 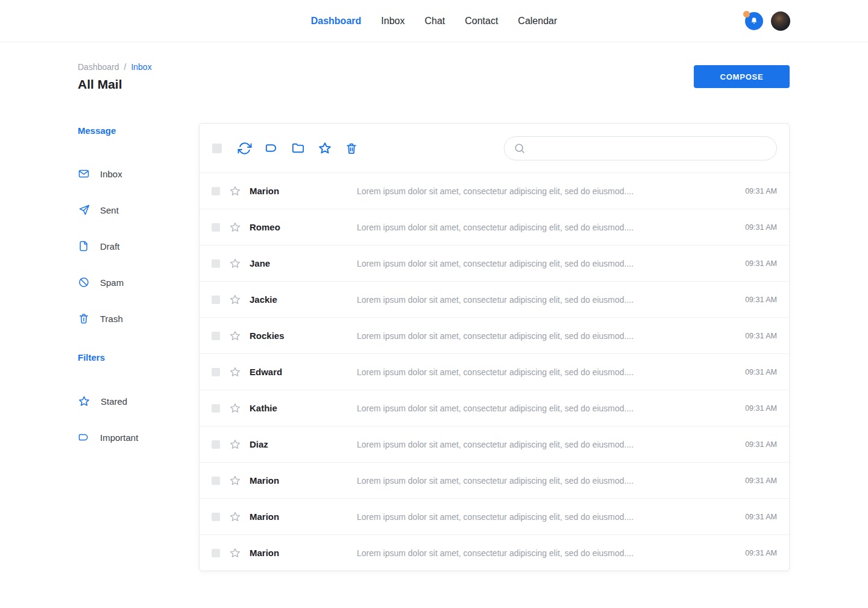 What do you see at coordinates (481, 21) in the screenshot?
I see `nav-item-contact: Contact` at bounding box center [481, 21].